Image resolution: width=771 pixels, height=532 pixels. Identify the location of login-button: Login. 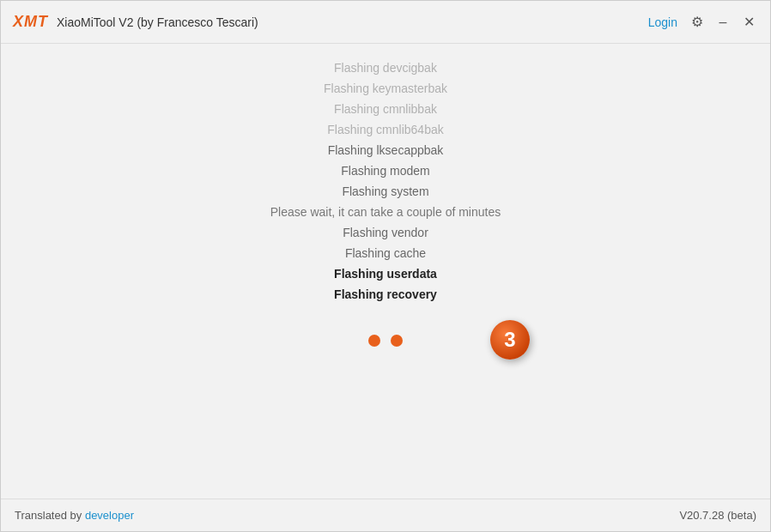
(663, 22).